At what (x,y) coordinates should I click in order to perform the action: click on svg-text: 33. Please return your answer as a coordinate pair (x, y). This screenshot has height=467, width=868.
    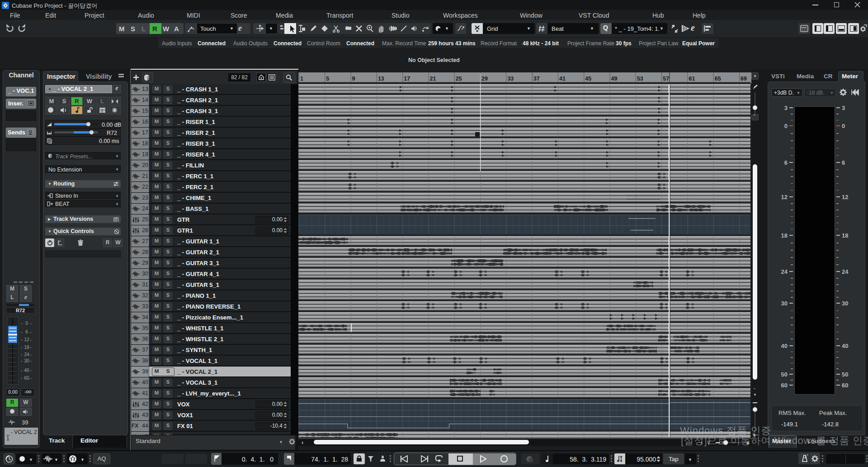
    Looking at the image, I should click on (510, 79).